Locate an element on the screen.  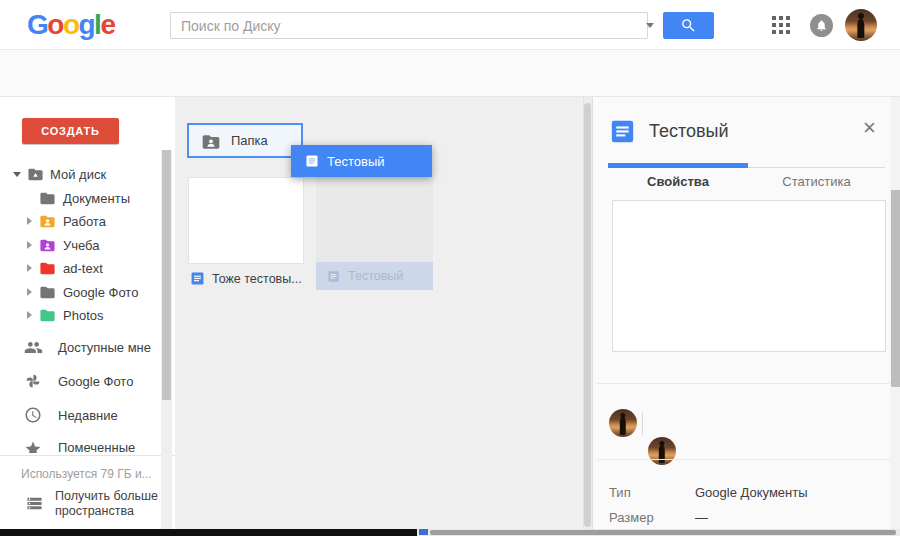
photos-pinwheel-icon is located at coordinates (33, 381).